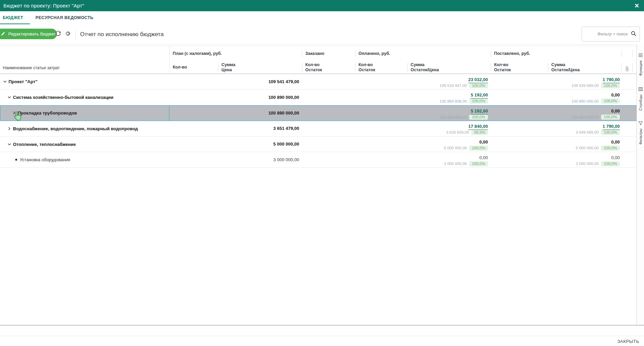  What do you see at coordinates (58, 34) in the screenshot?
I see `refresh-icon` at bounding box center [58, 34].